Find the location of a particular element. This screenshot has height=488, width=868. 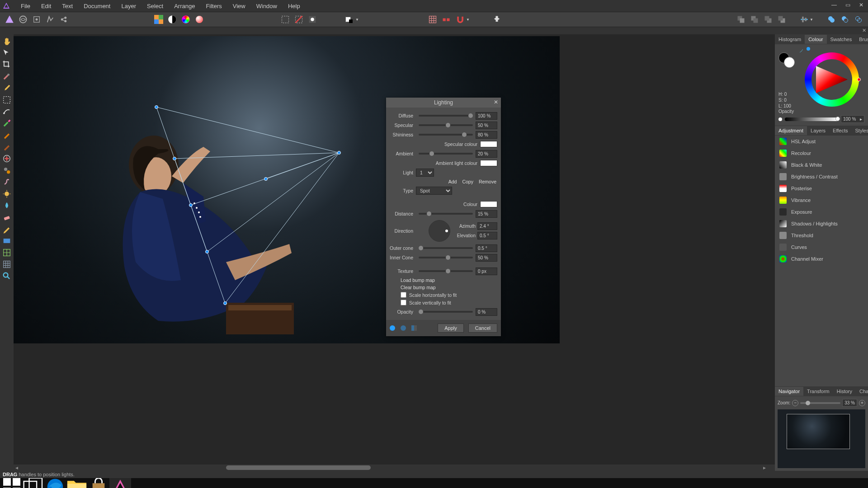

affinity-photo-taskbar-icon is located at coordinates (120, 483).